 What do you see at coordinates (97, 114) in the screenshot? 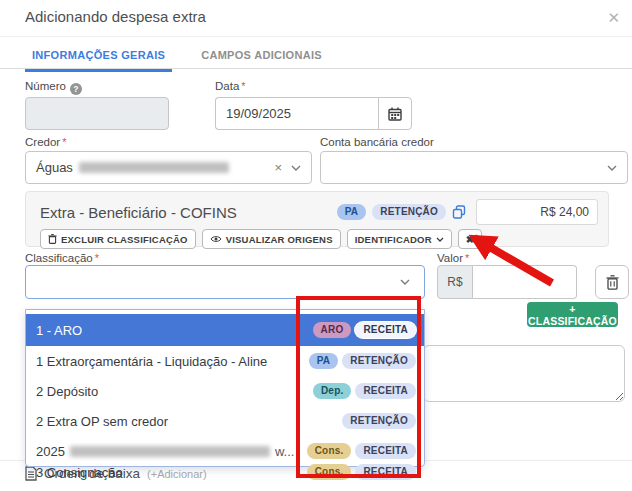
I see `numero-field` at bounding box center [97, 114].